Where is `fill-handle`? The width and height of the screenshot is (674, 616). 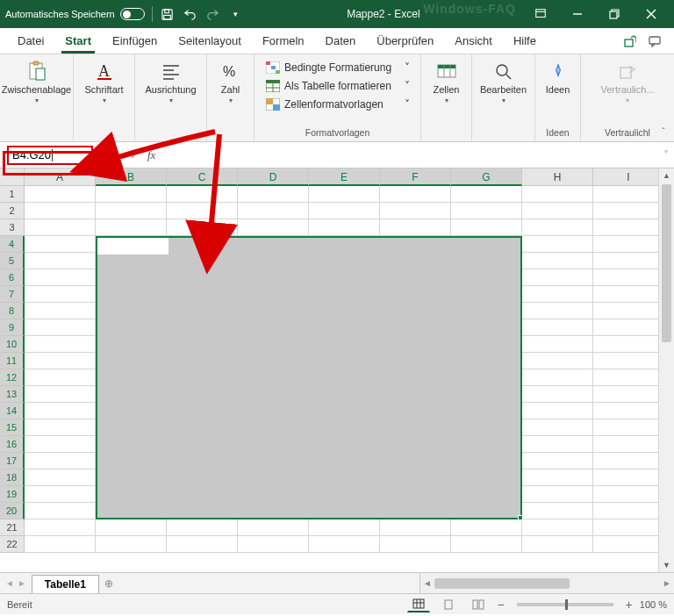 fill-handle is located at coordinates (520, 518).